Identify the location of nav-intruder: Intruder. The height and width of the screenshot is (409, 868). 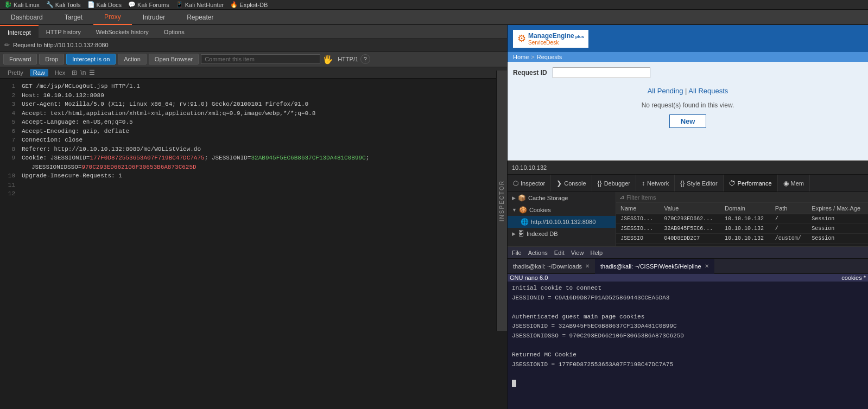
(154, 17).